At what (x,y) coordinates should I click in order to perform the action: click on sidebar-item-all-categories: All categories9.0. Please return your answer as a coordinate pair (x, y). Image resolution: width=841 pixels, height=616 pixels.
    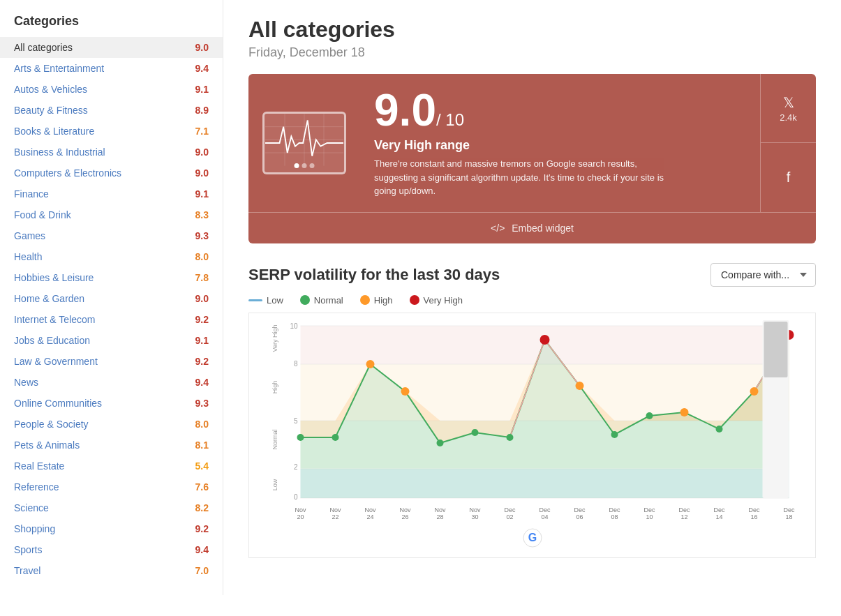
    Looking at the image, I should click on (112, 47).